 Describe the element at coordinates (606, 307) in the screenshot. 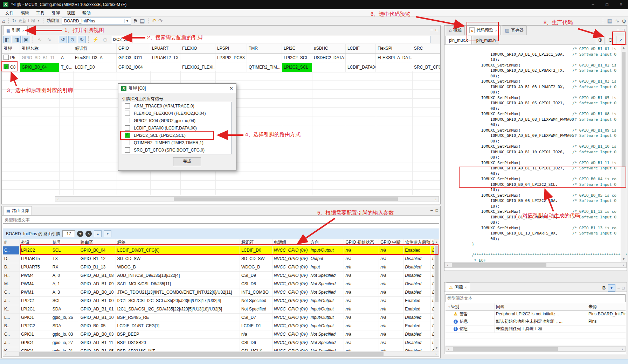

I see `col-source: 来源` at that location.